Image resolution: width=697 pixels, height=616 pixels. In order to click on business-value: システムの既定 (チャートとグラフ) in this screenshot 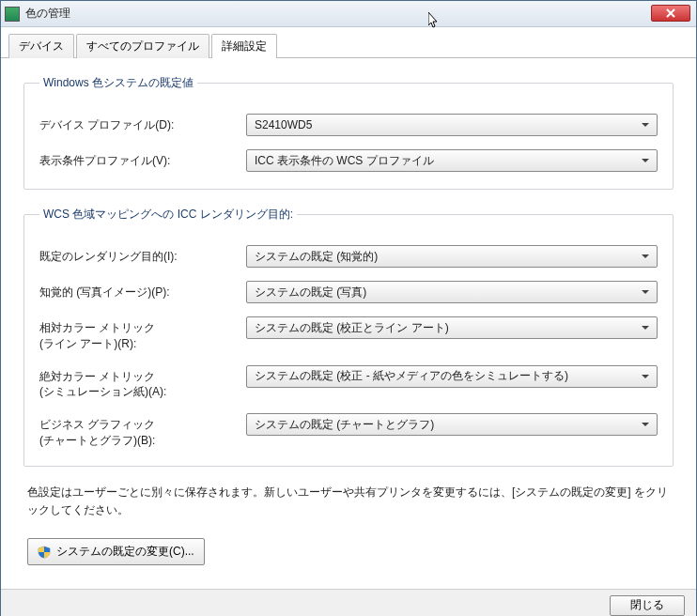, I will do `click(344, 424)`.